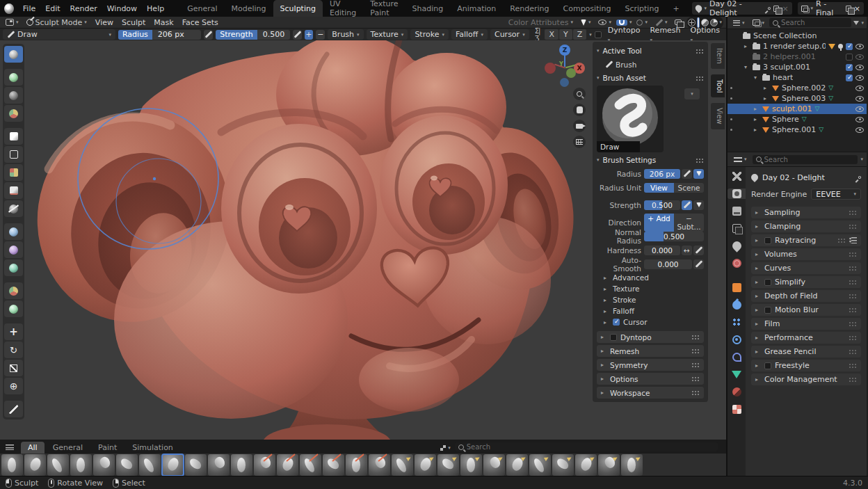  Describe the element at coordinates (320, 35) in the screenshot. I see `brush-subtract-button: −` at that location.